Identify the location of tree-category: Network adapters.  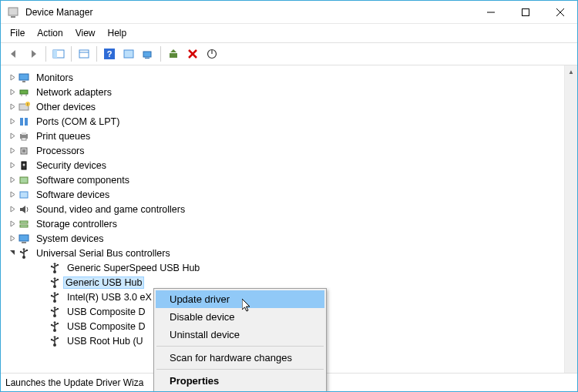
(289, 92).